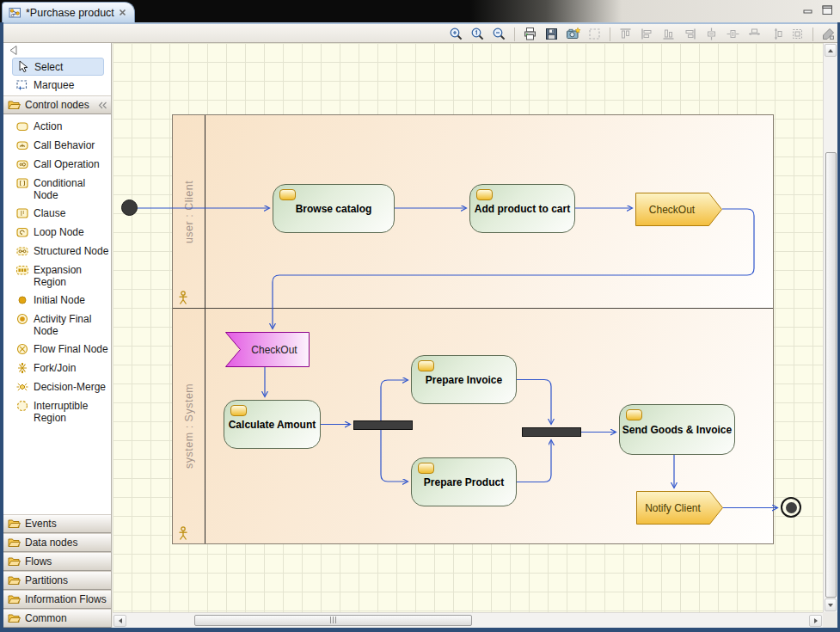 The image size is (840, 632). Describe the element at coordinates (831, 620) in the screenshot. I see `scrollbar-corner` at that location.